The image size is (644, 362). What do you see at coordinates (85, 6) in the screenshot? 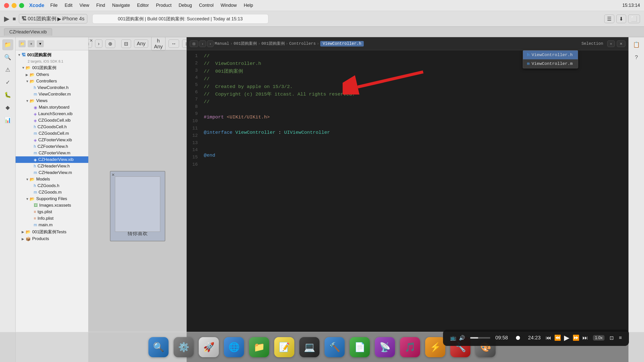
I see `menu-view: View` at bounding box center [85, 6].